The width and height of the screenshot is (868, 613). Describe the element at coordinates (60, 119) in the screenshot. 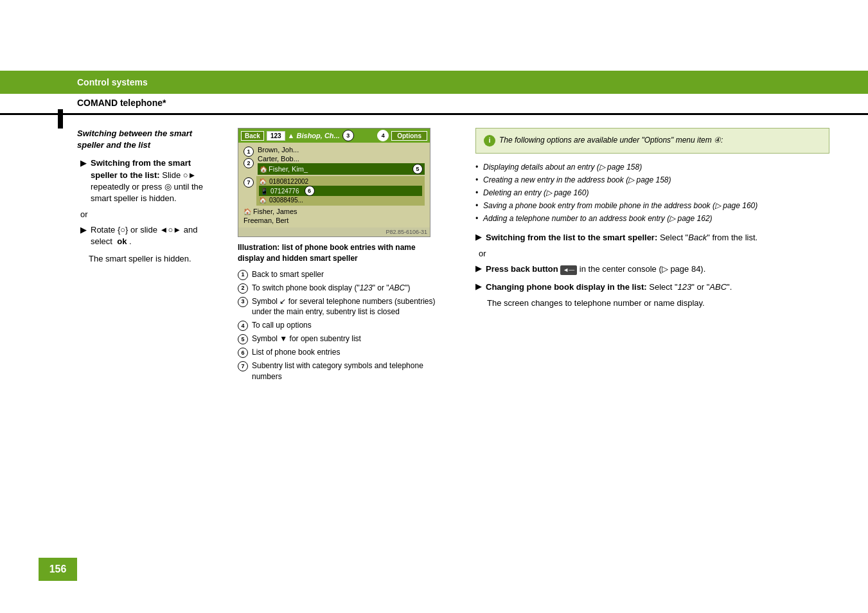

I see `decorative-bar` at that location.